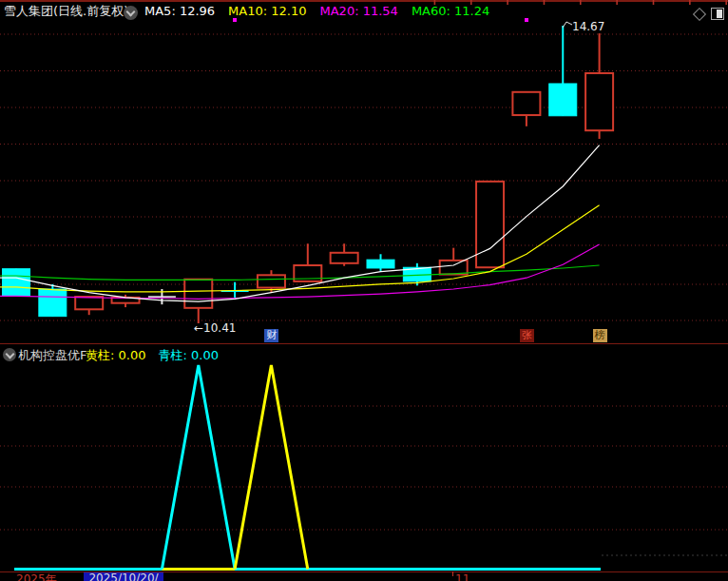  What do you see at coordinates (152, 356) in the screenshot?
I see `indicator-values: 黄柱: 0.00青柱: 0.00` at bounding box center [152, 356].